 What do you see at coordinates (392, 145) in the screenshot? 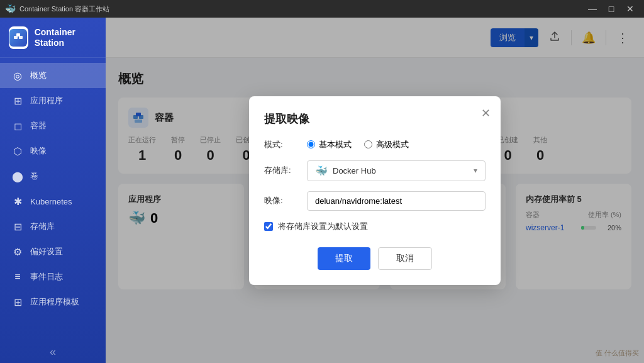
I see `radio-advanced-label: 高级模式` at bounding box center [392, 145].